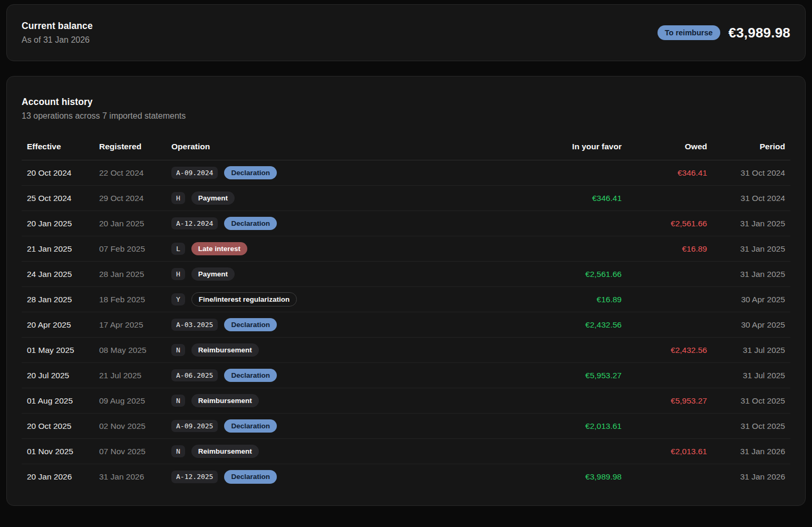 The height and width of the screenshot is (527, 812). I want to click on operation-cell: A-06.2025 Declaration, so click(346, 376).